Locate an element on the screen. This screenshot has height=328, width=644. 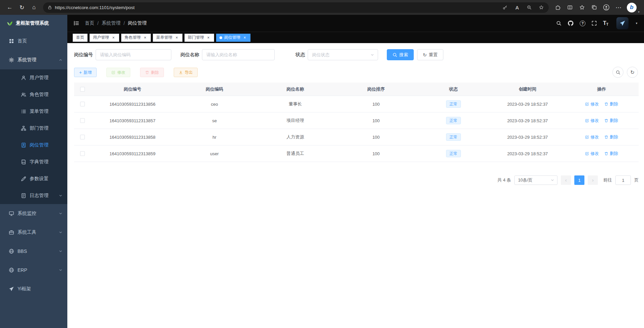
tab-menu-management: 菜单管理 × is located at coordinates (168, 38).